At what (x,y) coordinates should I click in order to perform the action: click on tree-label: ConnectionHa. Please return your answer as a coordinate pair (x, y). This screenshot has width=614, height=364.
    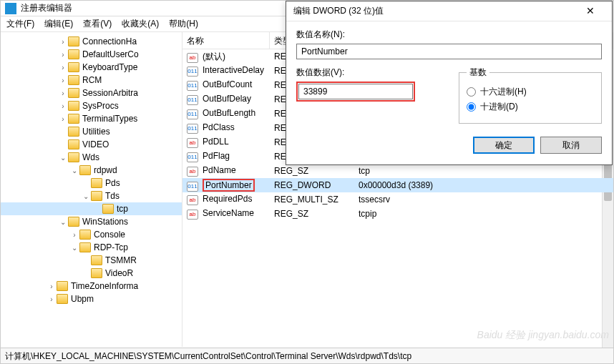
    Looking at the image, I should click on (109, 41).